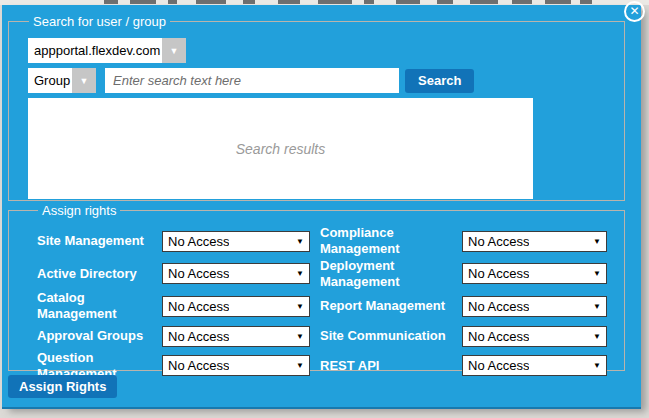  I want to click on label-compliance-management: Compliance Management, so click(386, 242).